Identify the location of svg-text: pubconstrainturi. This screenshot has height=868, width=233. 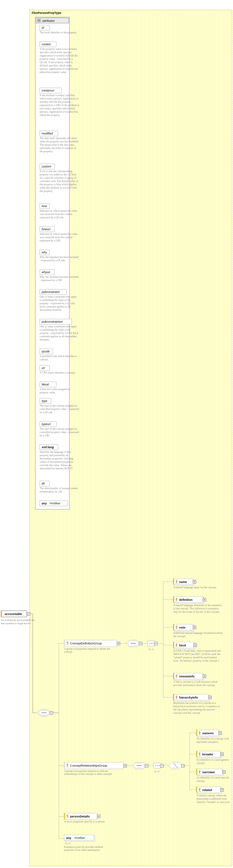
(52, 322).